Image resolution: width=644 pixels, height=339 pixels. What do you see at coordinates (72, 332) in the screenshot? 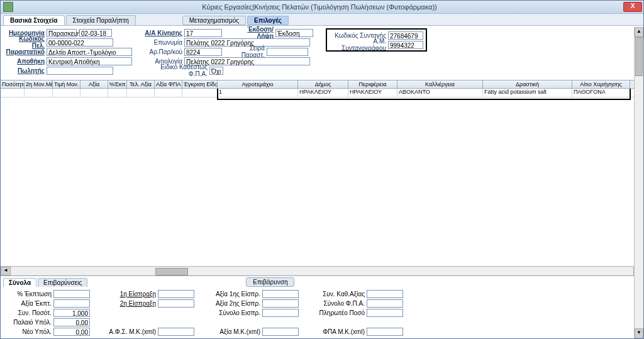
I see `inp-newbal: 0,00` at bounding box center [72, 332].